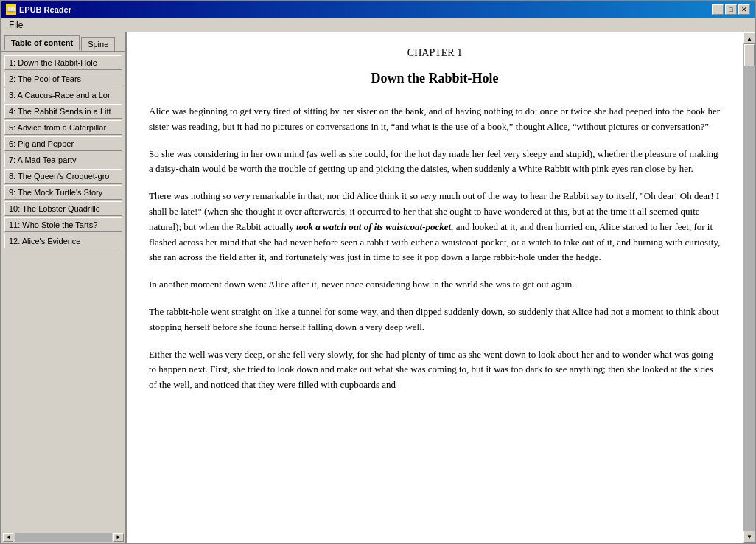 The image size is (756, 544). What do you see at coordinates (744, 10) in the screenshot?
I see `close-button: ✕` at bounding box center [744, 10].